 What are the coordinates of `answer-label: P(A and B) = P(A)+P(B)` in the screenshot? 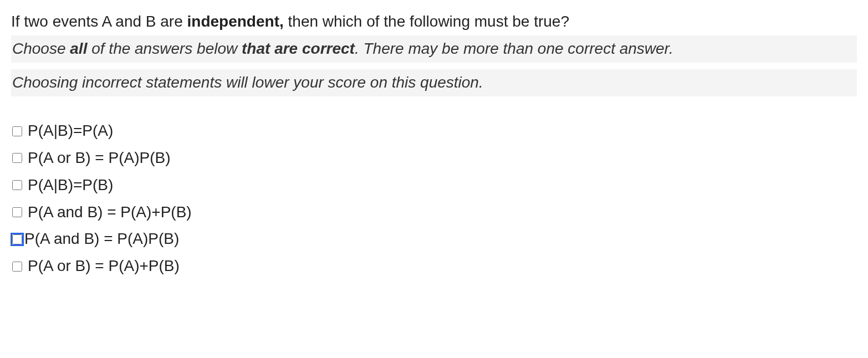 It's located at (110, 213).